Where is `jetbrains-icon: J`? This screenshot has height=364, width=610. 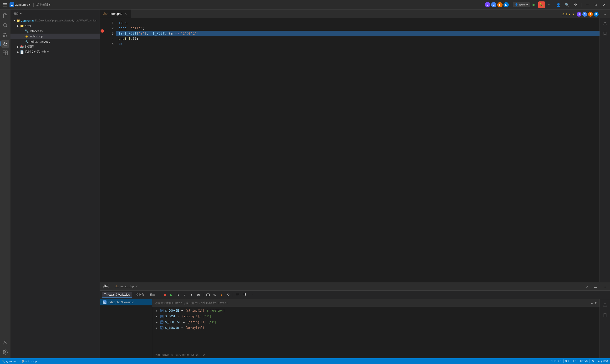
jetbrains-icon: J is located at coordinates (488, 5).